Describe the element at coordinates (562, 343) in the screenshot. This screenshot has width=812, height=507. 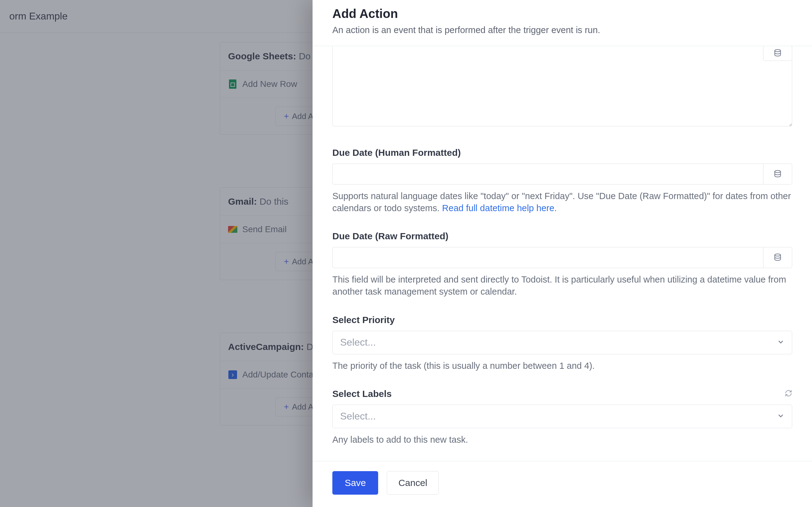
I see `field-priority: Select Priority Select... The priority o…` at that location.